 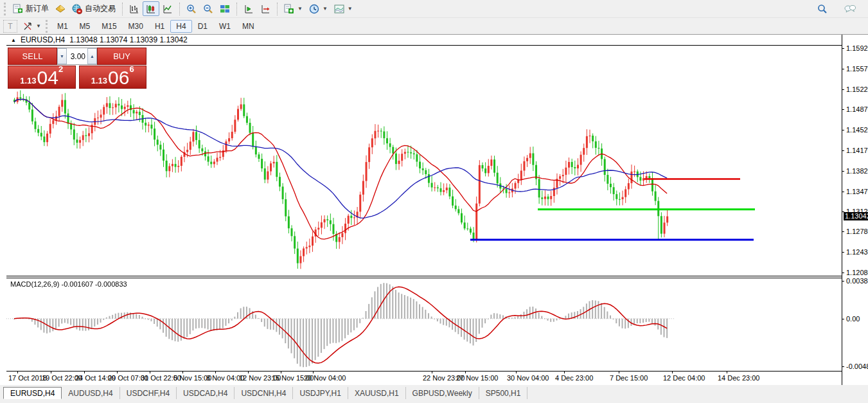 I want to click on timeframe-w1-button: W1, so click(x=225, y=26).